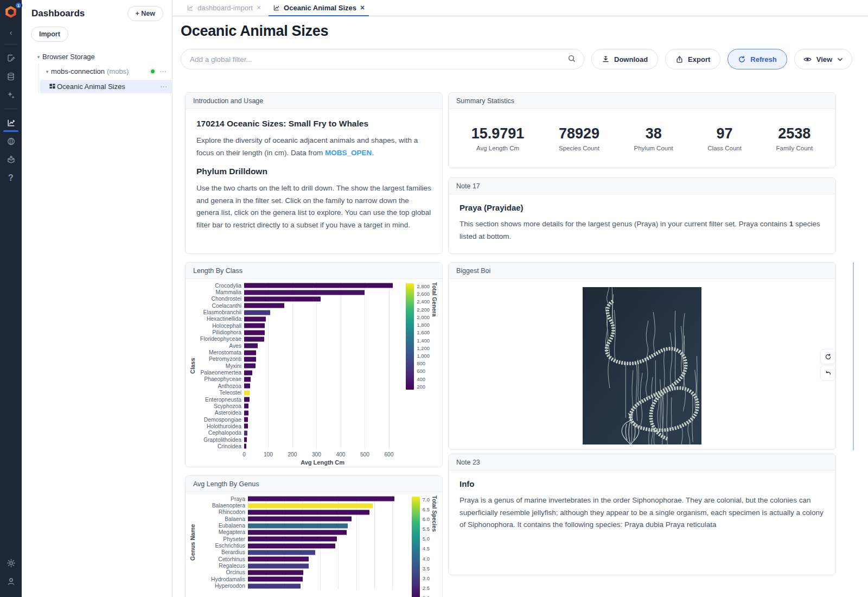  What do you see at coordinates (106, 87) in the screenshot?
I see `tree-item-oceanic-animal-sizes: Oceanic Animal Sizes ⋯` at bounding box center [106, 87].